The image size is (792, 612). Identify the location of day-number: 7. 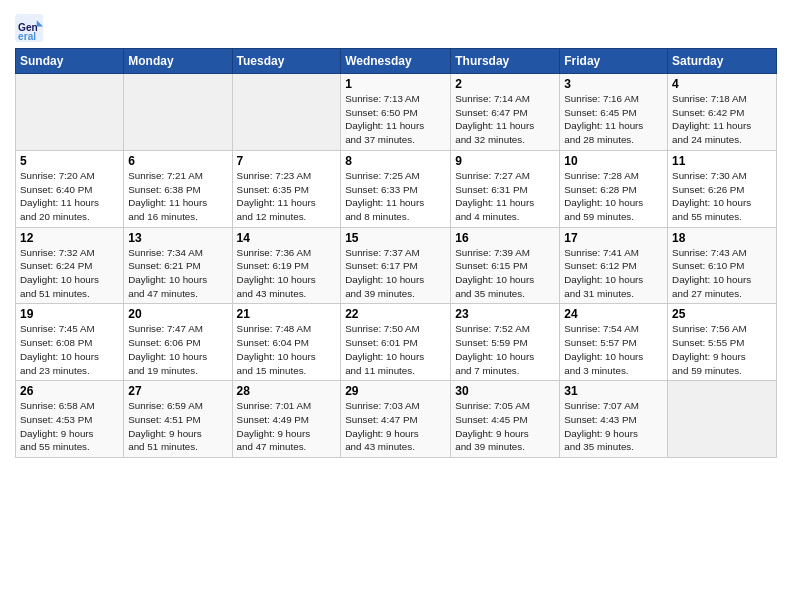
(287, 161).